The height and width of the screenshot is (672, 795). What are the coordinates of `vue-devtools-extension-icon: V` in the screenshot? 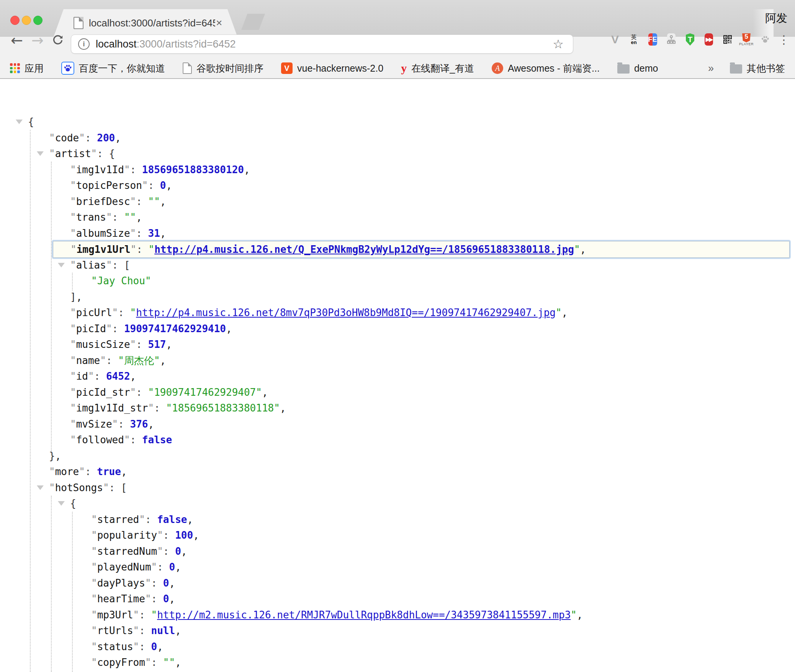 It's located at (615, 39).